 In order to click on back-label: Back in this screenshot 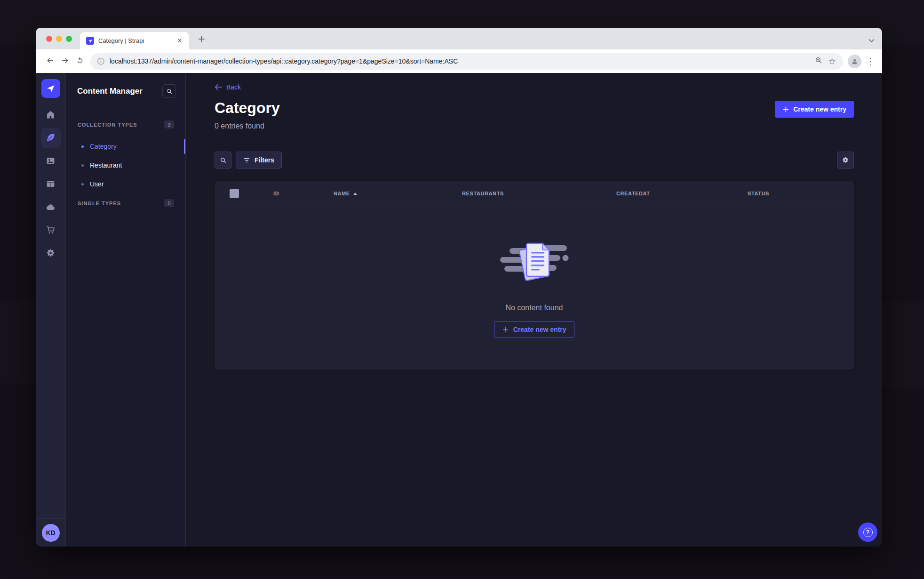, I will do `click(233, 87)`.